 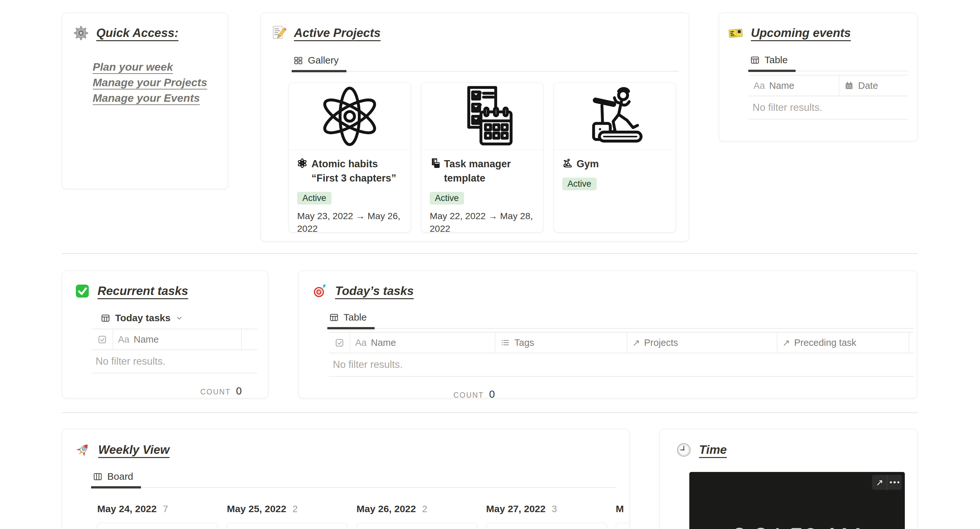 What do you see at coordinates (516, 509) in the screenshot?
I see `board-column-label: May 27, 2022` at bounding box center [516, 509].